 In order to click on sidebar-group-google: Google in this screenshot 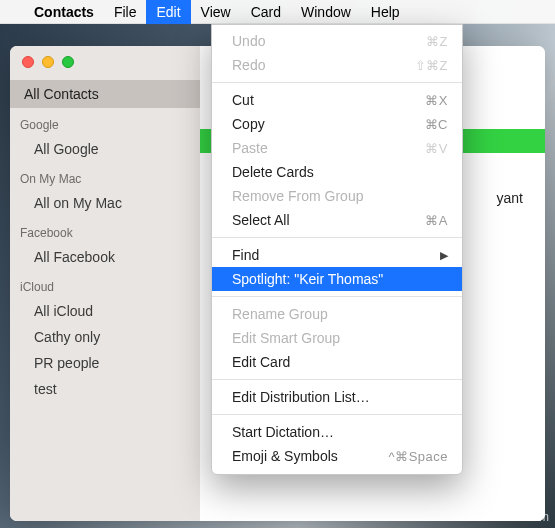, I will do `click(105, 122)`.